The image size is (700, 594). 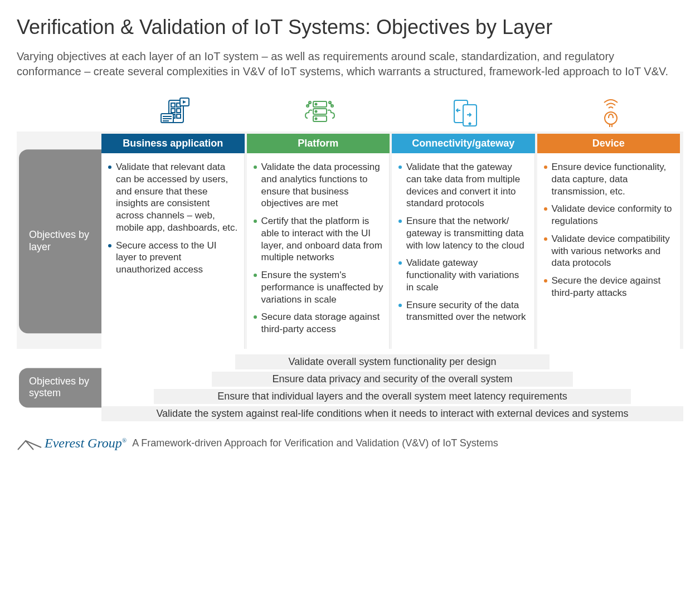 What do you see at coordinates (607, 179) in the screenshot?
I see `objective-item: Ensure device functionality, data captur…` at bounding box center [607, 179].